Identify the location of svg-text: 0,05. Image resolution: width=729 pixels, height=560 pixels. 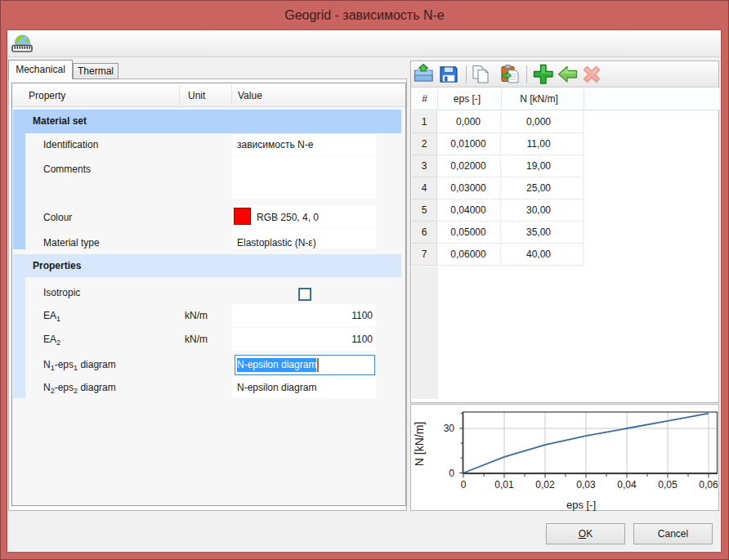
(668, 485).